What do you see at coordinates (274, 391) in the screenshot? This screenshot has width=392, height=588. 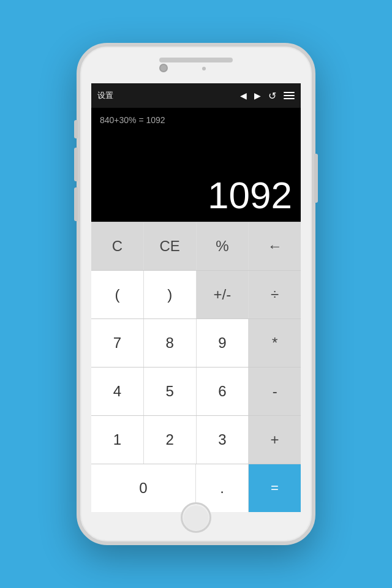 I see `key-minus: -` at bounding box center [274, 391].